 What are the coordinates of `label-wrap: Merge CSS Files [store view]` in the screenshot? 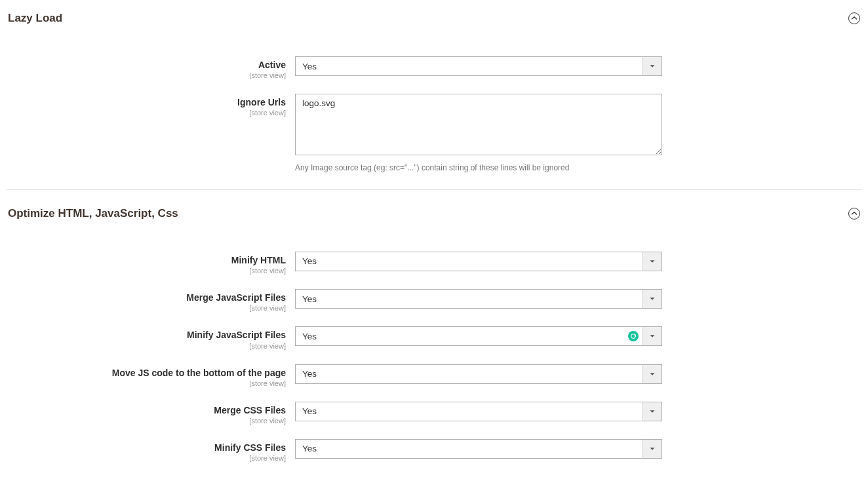 It's located at (151, 413).